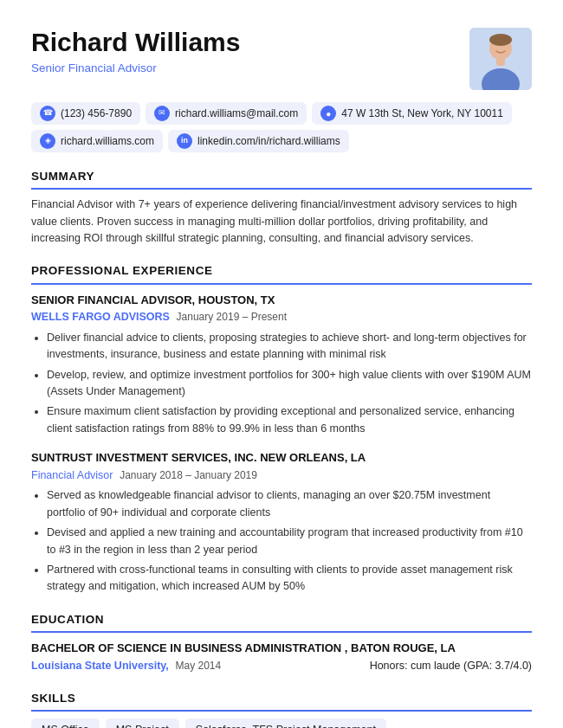 The image size is (563, 728). Describe the element at coordinates (289, 542) in the screenshot. I see `bullet-item: Devised and applied a new training and a…` at that location.